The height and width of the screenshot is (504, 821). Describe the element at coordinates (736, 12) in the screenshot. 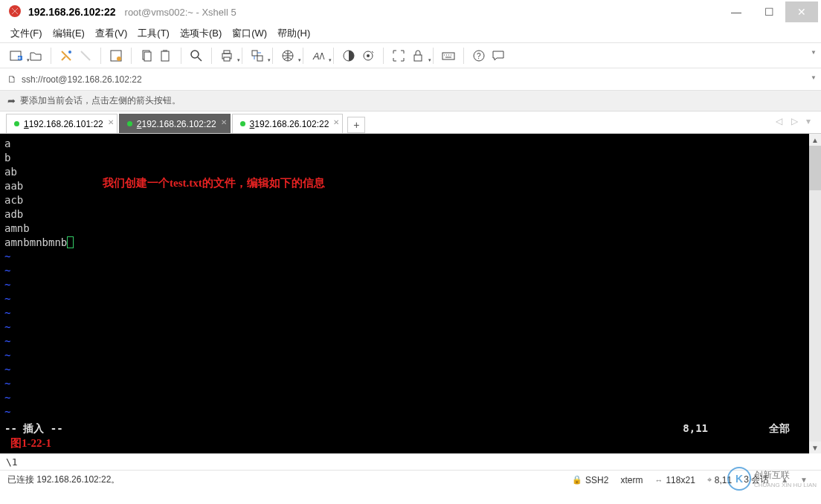

I see `minimize-button: —` at that location.